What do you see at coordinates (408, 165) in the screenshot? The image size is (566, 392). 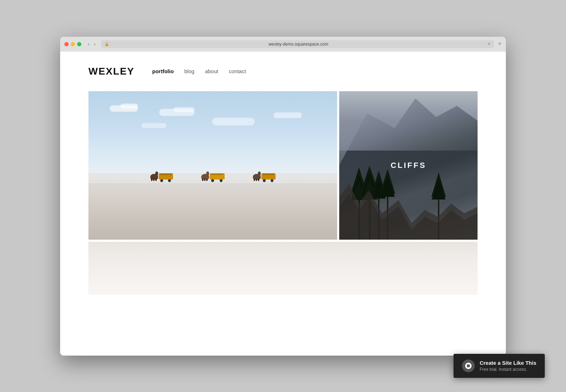 I see `cliffs-image: CLIFFS` at bounding box center [408, 165].